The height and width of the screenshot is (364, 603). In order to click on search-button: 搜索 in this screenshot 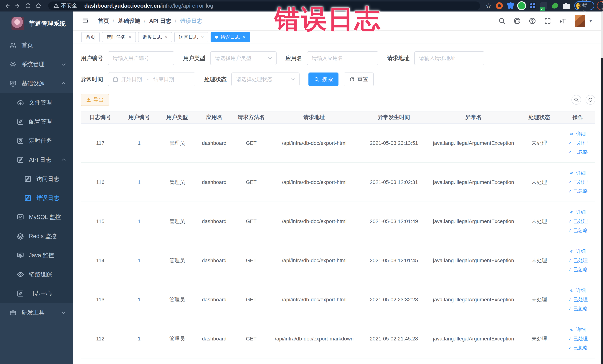, I will do `click(324, 79)`.